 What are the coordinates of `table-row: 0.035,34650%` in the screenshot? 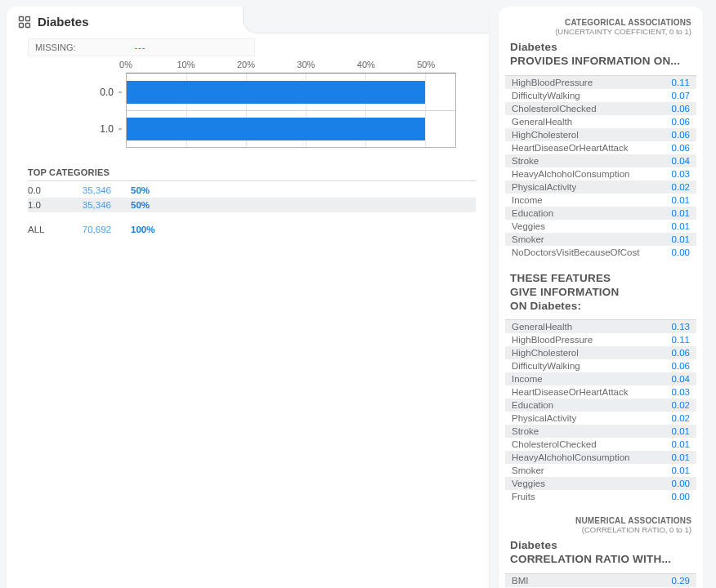 It's located at (252, 190).